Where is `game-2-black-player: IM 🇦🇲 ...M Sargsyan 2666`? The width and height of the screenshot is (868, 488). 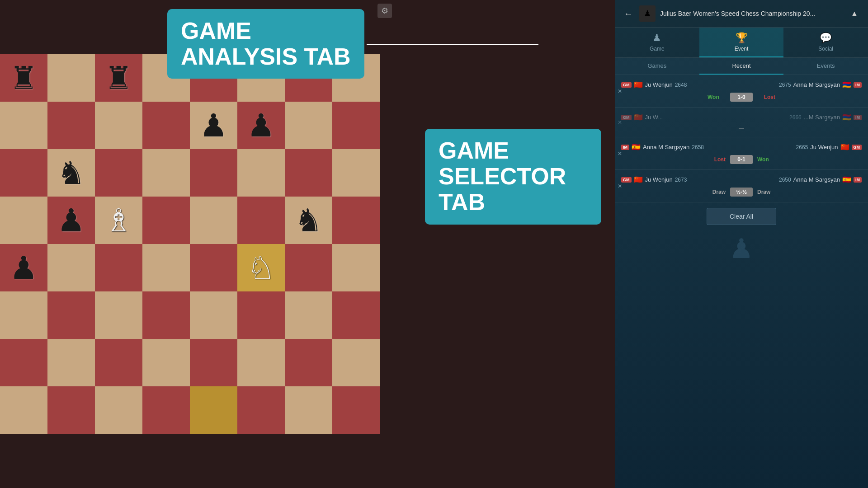 game-2-black-player: IM 🇦🇲 ...M Sargsyan 2666 is located at coordinates (826, 117).